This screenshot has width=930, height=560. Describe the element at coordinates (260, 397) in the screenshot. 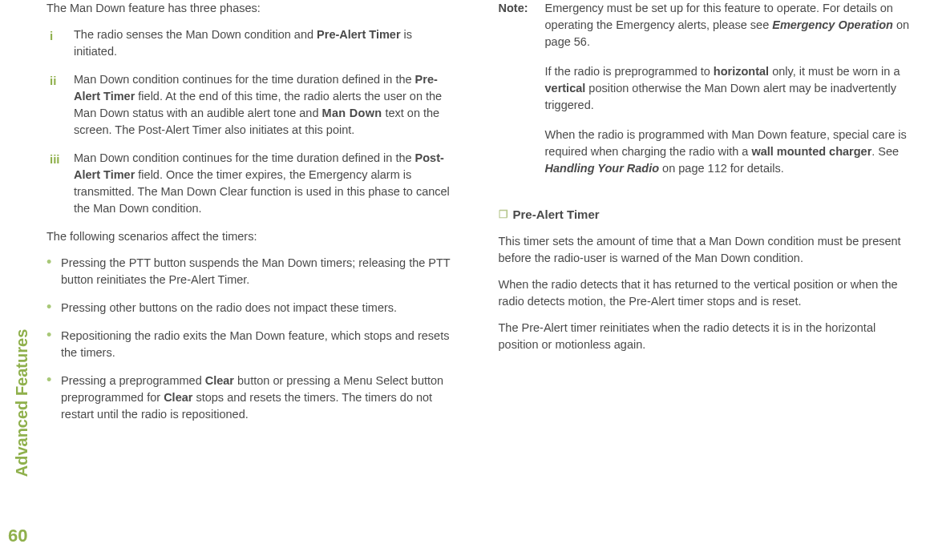

I see `bullet-text: Pressing a preprogrammed Clear button or…` at that location.